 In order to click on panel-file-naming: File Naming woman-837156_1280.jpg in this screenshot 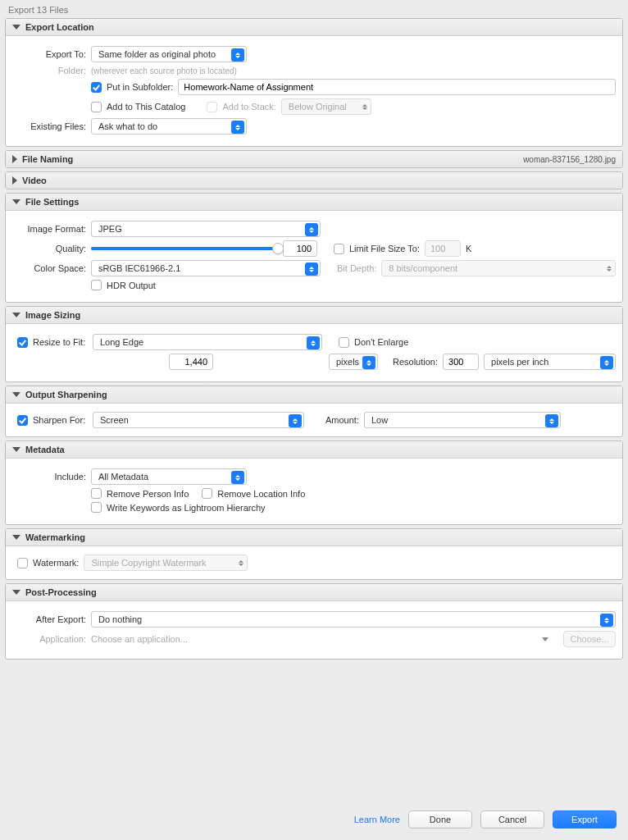, I will do `click(314, 159)`.